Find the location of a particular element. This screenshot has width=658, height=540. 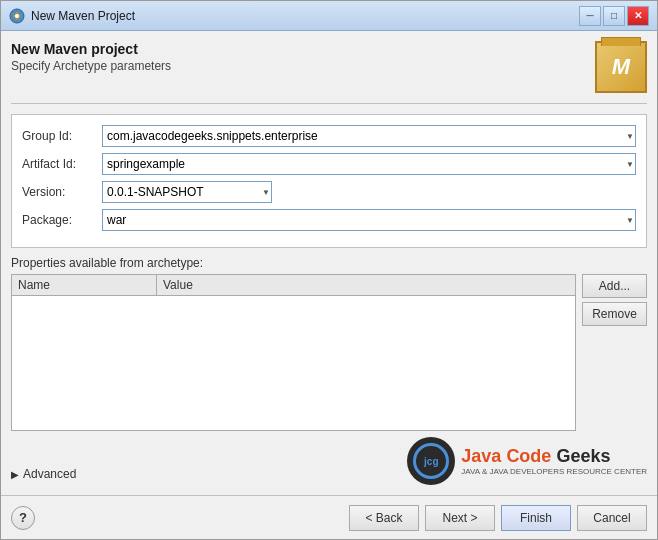

group-id-row: Group Id: com.javacodegeeks.snippets.ent… is located at coordinates (329, 136).